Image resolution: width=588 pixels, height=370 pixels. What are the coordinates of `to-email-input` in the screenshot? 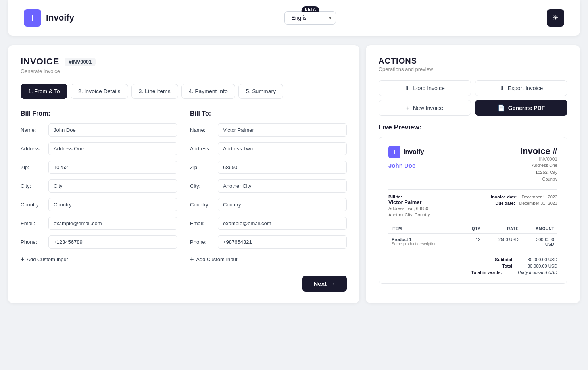 It's located at (282, 223).